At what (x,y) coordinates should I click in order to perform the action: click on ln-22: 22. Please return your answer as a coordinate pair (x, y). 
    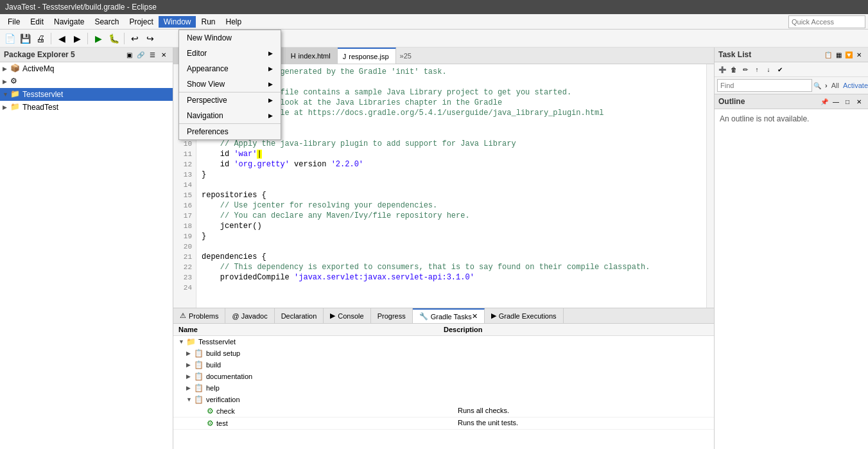
    Looking at the image, I should click on (185, 267).